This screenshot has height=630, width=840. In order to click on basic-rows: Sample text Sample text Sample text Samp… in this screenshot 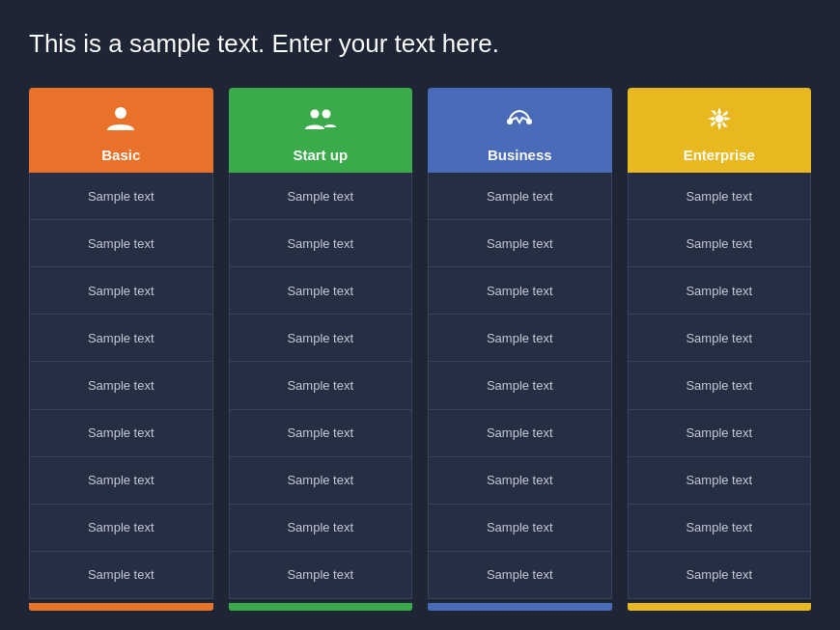, I will do `click(122, 386)`.